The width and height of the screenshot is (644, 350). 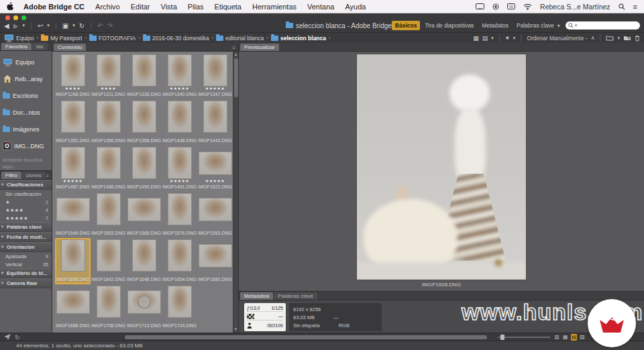 What do you see at coordinates (295, 296) in the screenshot?
I see `tab-palabras-clave: Palabras clave` at bounding box center [295, 296].